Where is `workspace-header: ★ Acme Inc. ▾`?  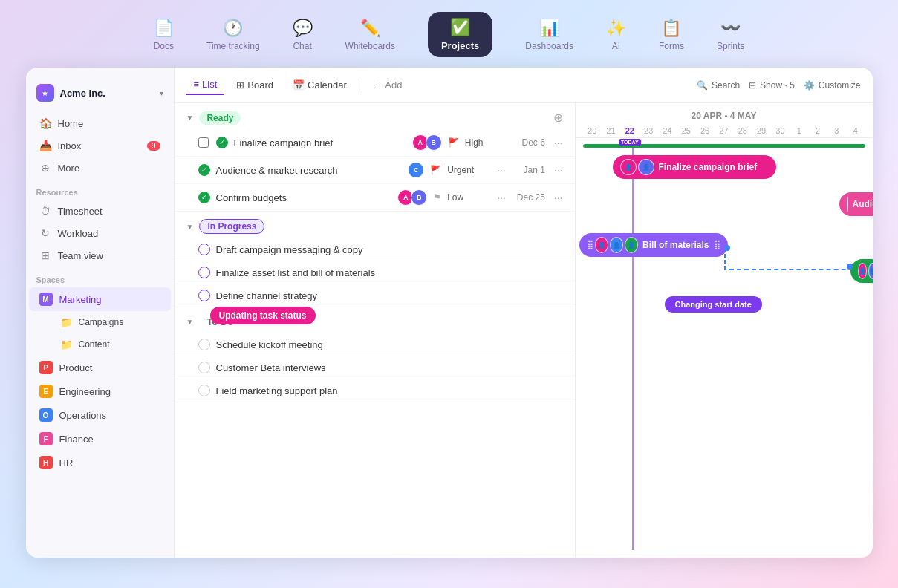
workspace-header: ★ Acme Inc. ▾ is located at coordinates (100, 96).